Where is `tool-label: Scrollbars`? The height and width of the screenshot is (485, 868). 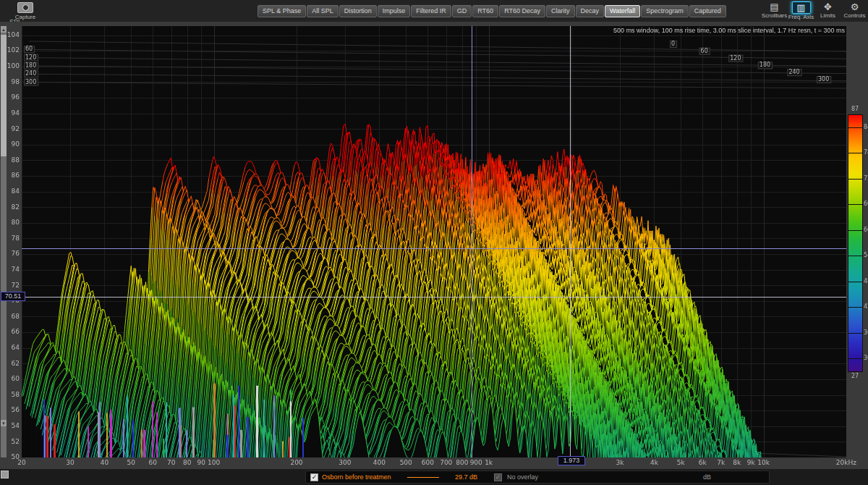
tool-label: Scrollbars is located at coordinates (775, 16).